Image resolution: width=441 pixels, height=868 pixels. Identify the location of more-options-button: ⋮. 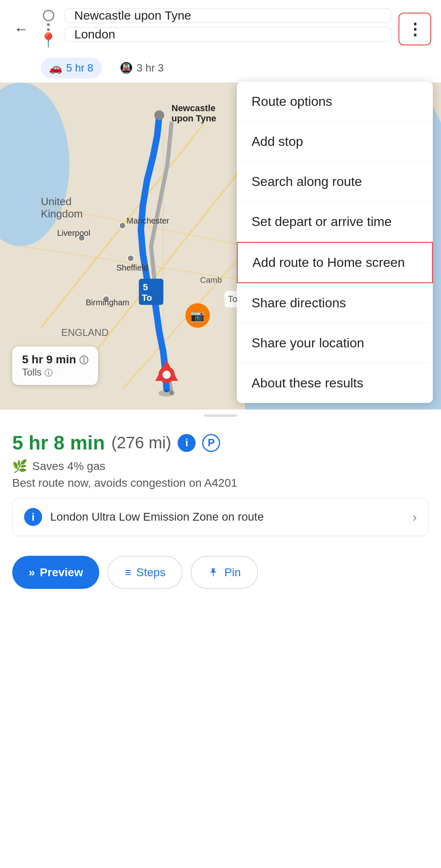
(415, 29).